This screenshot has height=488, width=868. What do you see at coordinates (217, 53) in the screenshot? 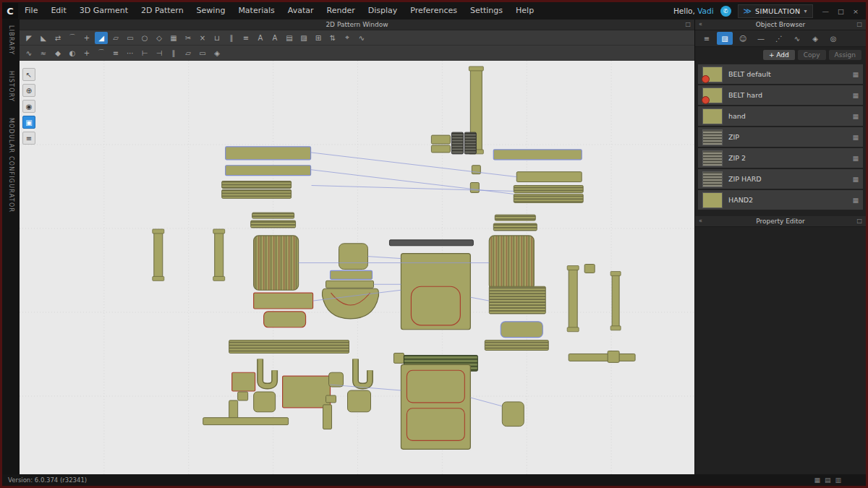
I see `button-tool-icon: ◈` at bounding box center [217, 53].